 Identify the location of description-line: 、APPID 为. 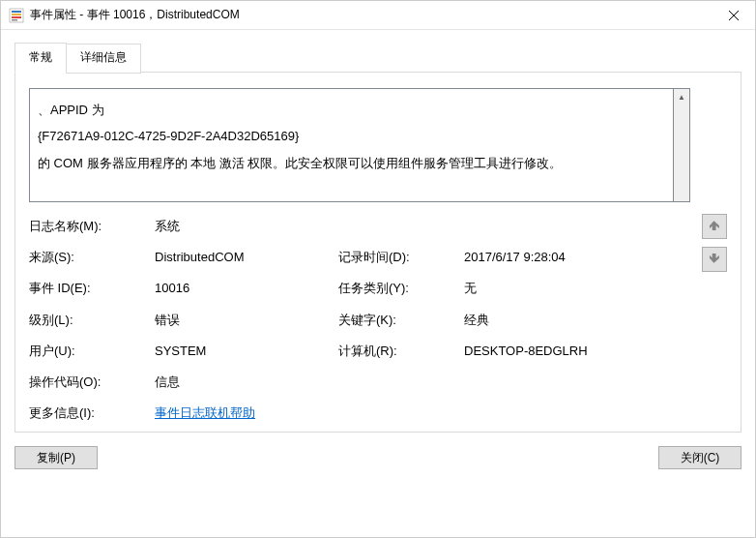
(352, 110).